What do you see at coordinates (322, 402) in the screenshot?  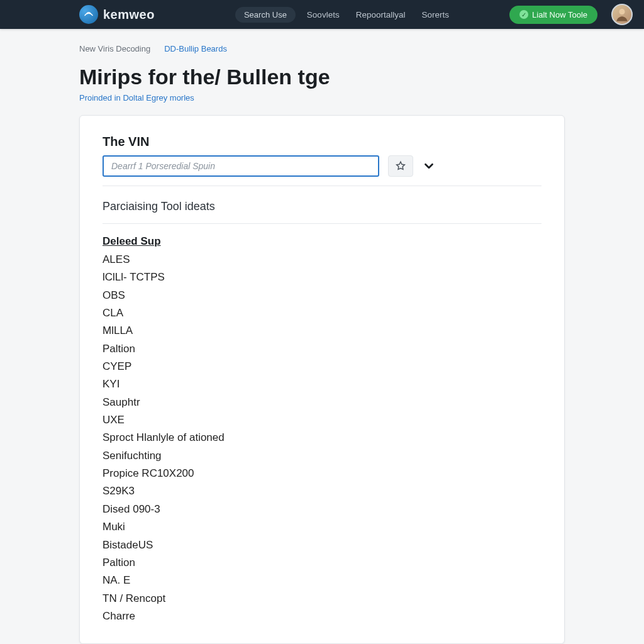 I see `code-item: Sauphtr` at bounding box center [322, 402].